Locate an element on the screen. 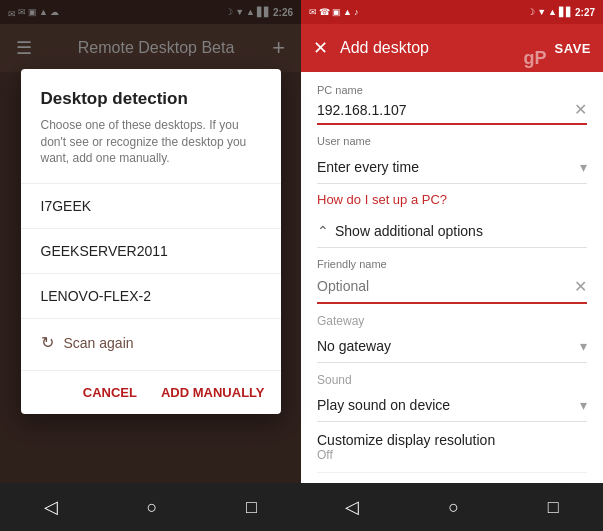  right-app-title: Add desktop is located at coordinates (448, 48).